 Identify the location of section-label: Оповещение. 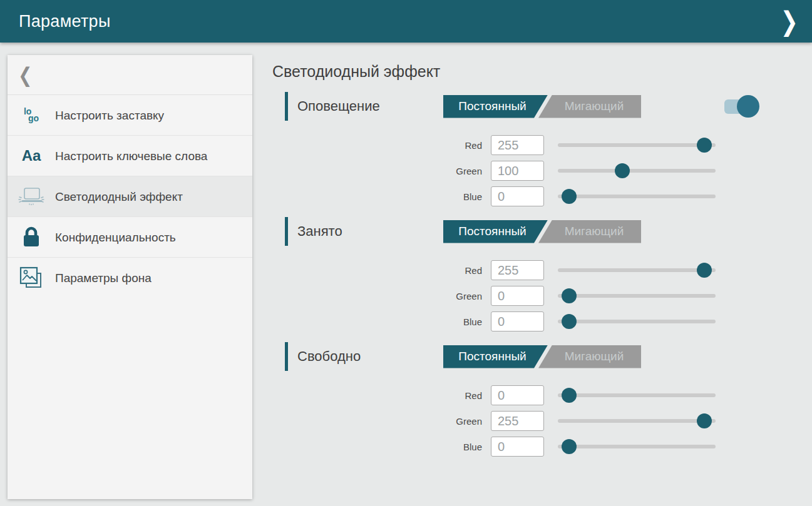
(371, 106).